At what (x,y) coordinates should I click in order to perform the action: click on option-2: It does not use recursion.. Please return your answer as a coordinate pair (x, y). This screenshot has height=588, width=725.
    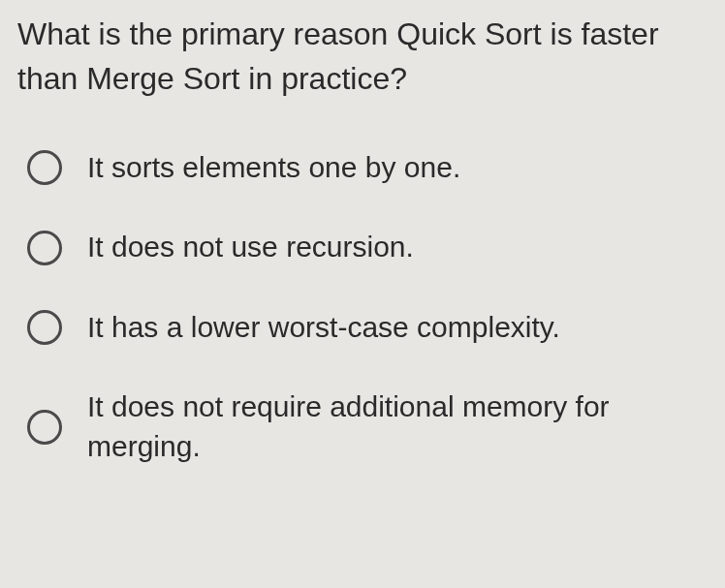
    Looking at the image, I should click on (367, 248).